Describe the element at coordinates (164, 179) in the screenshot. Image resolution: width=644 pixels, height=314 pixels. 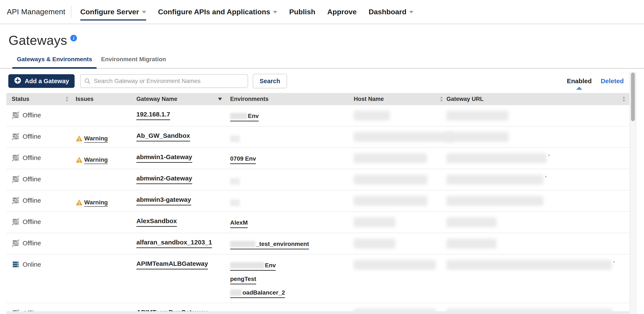
I see `gateway-name-link: abmwin2-Gateway` at that location.